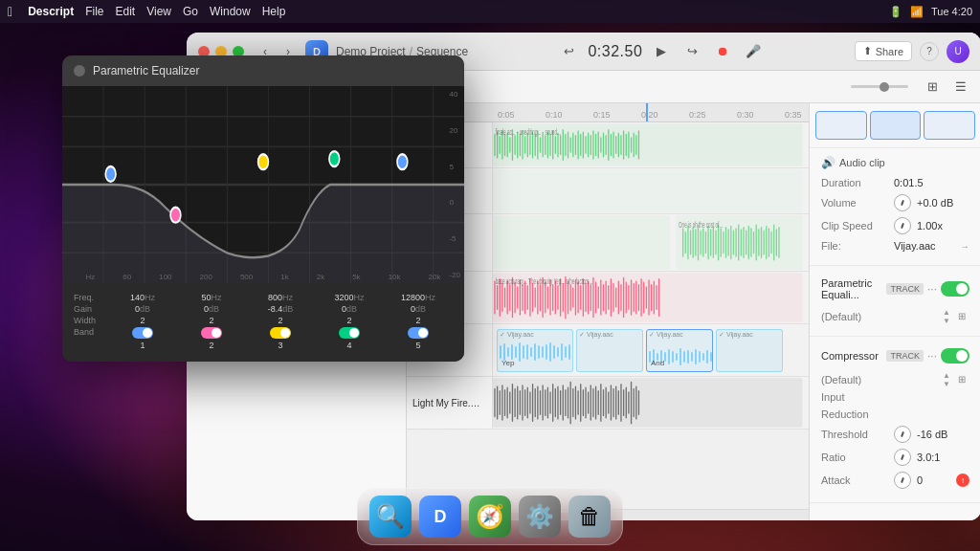 The image size is (980, 551). What do you see at coordinates (965, 247) in the screenshot?
I see `file-arrow-icon: →` at bounding box center [965, 247].